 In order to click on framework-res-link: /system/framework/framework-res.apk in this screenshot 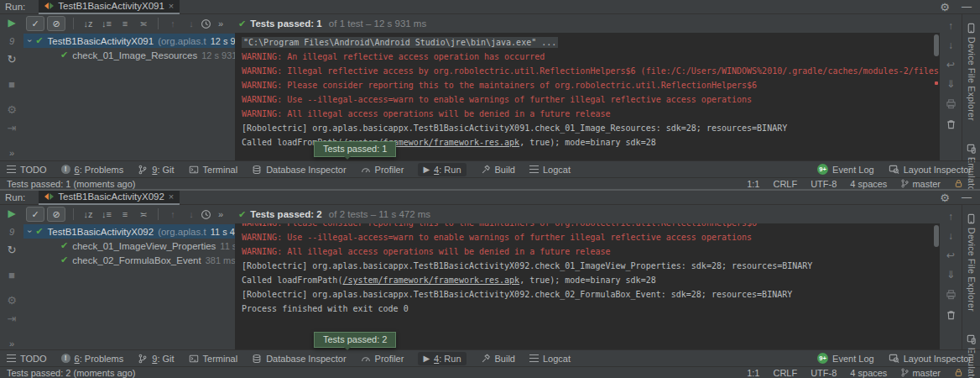, I will do `click(431, 281)`.